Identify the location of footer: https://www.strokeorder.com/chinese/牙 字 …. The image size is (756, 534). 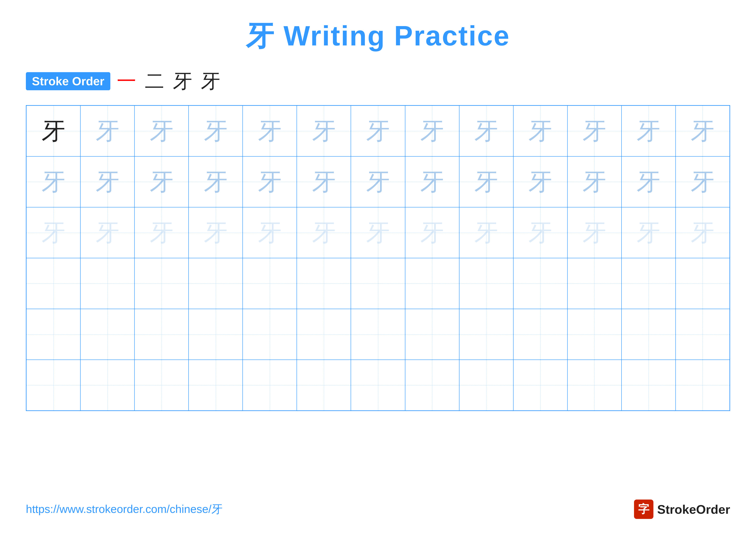
(378, 509).